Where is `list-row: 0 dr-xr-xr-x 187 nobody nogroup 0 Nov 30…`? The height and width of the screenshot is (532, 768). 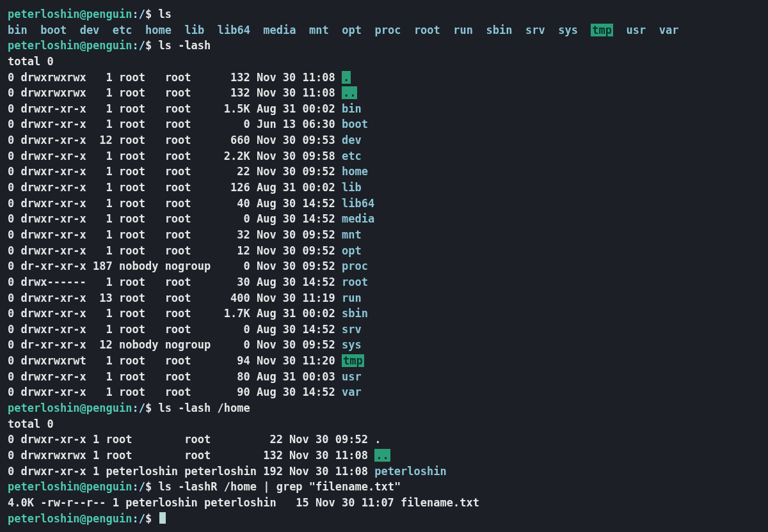
list-row: 0 dr-xr-xr-x 187 nobody nogroup 0 Nov 30… is located at coordinates (175, 266).